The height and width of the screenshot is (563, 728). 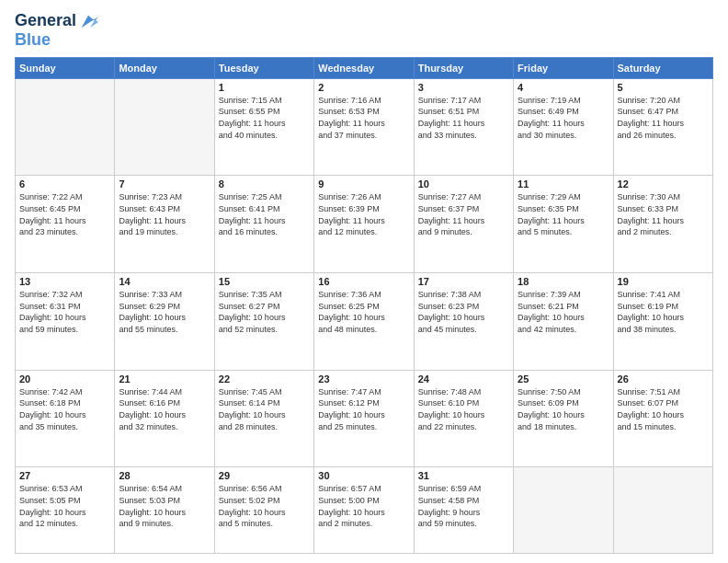 What do you see at coordinates (265, 118) in the screenshot?
I see `day-info: Sunrise: 7:15 AM Sunset: 6:55 PM Dayligh…` at bounding box center [265, 118].